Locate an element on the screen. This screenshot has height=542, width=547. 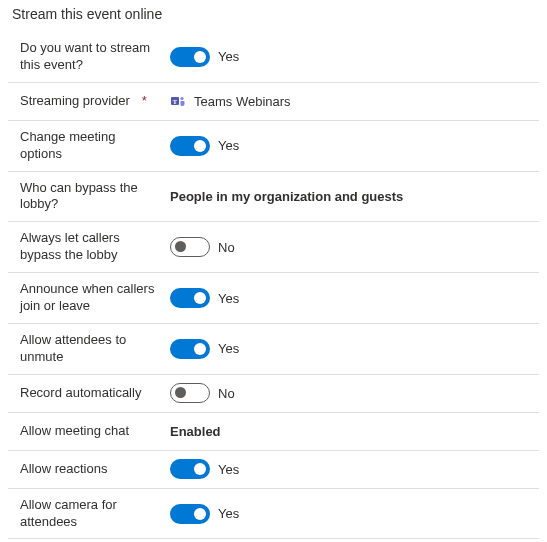
label-record-auto: Record automatically is located at coordinates (95, 394).